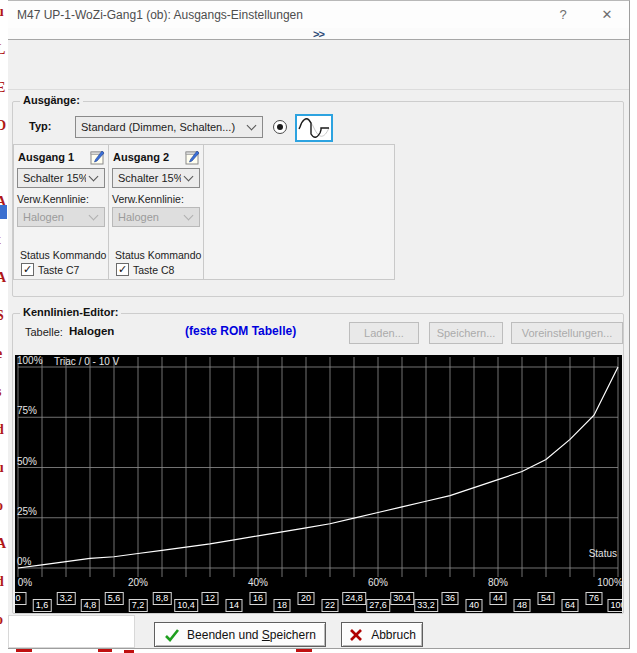  Describe the element at coordinates (27, 410) in the screenshot. I see `y-axis-tick: 75%` at that location.